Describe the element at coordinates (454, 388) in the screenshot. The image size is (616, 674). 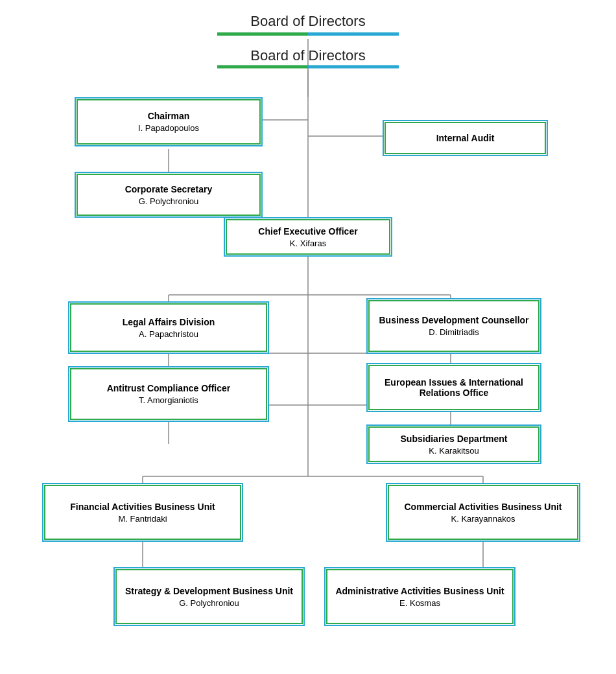
I see `european-box: European Issues & International Relation…` at that location.